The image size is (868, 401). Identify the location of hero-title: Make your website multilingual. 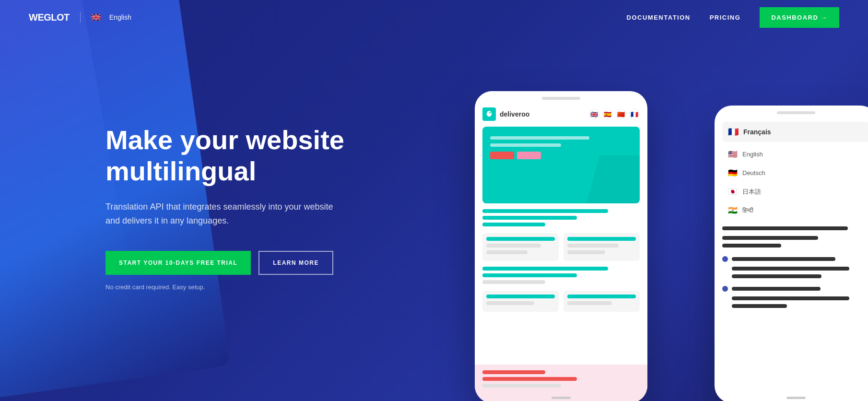
(230, 155).